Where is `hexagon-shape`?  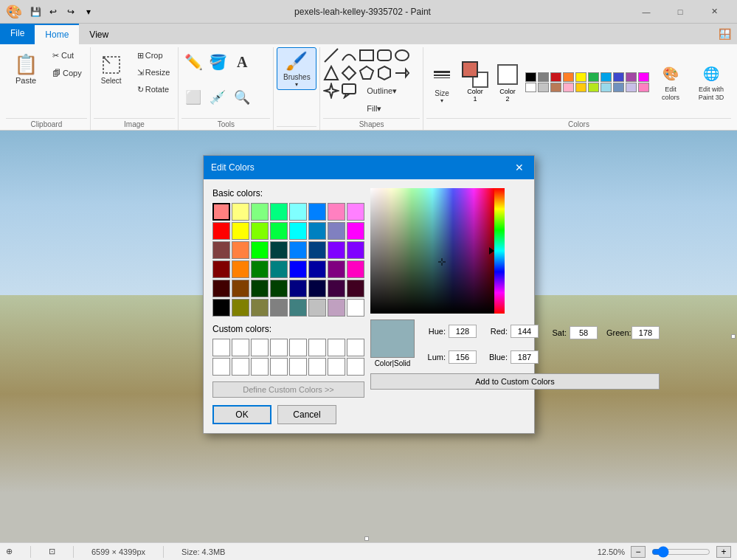 hexagon-shape is located at coordinates (384, 73).